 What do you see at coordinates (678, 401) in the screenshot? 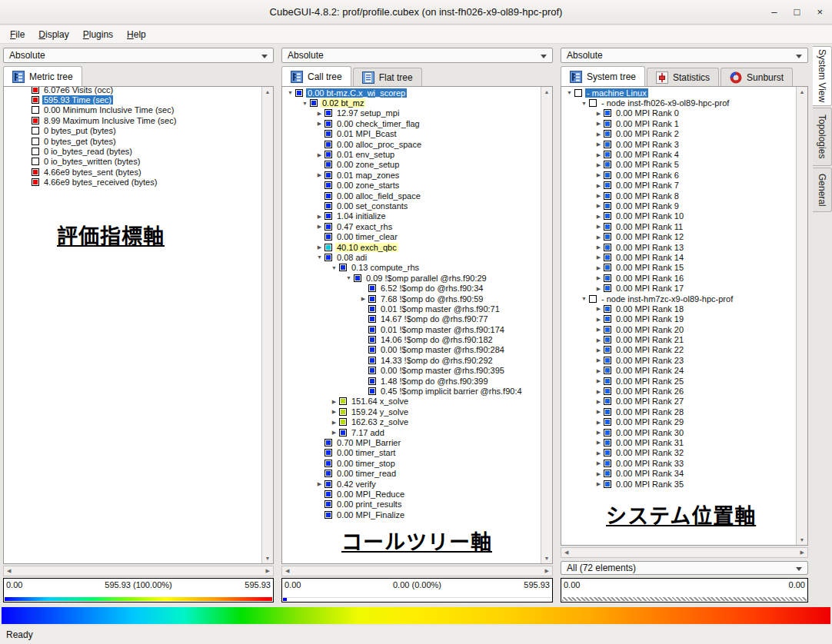
I see `tree-row: ▶0.00 MPI Rank 27` at bounding box center [678, 401].